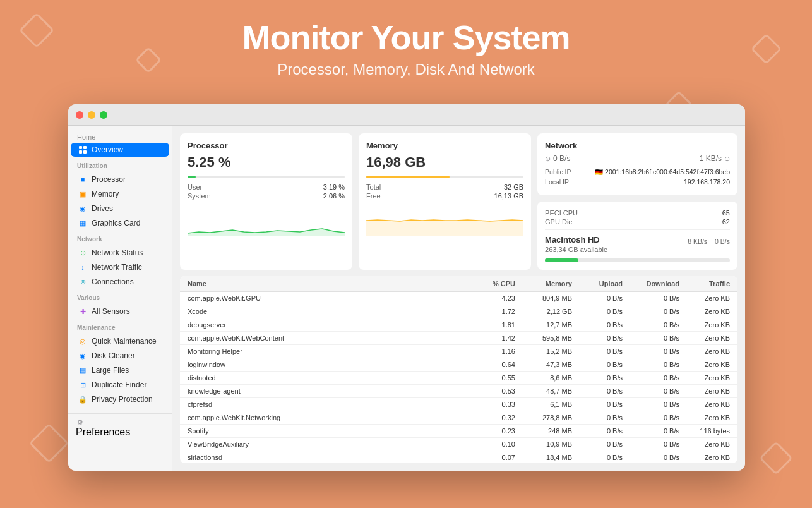  I want to click on sidebar-item-large-files: ▤ Large Files, so click(120, 370).